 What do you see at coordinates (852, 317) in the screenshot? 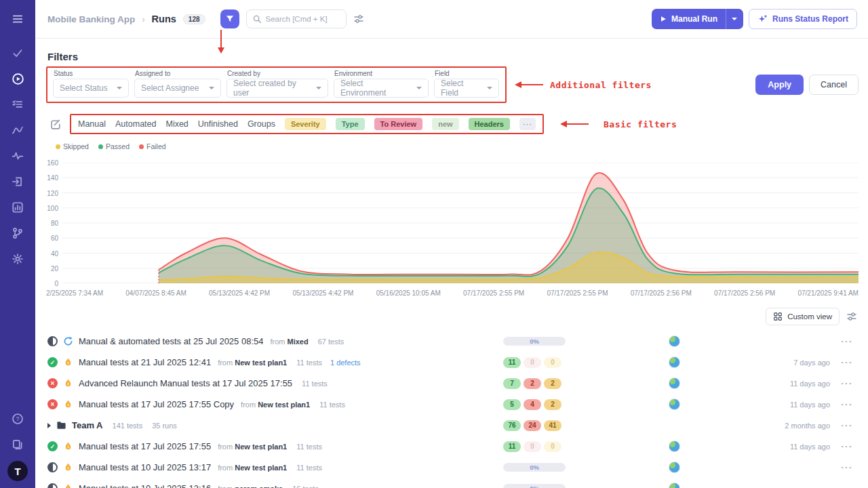
I see `view-settings-icon` at bounding box center [852, 317].